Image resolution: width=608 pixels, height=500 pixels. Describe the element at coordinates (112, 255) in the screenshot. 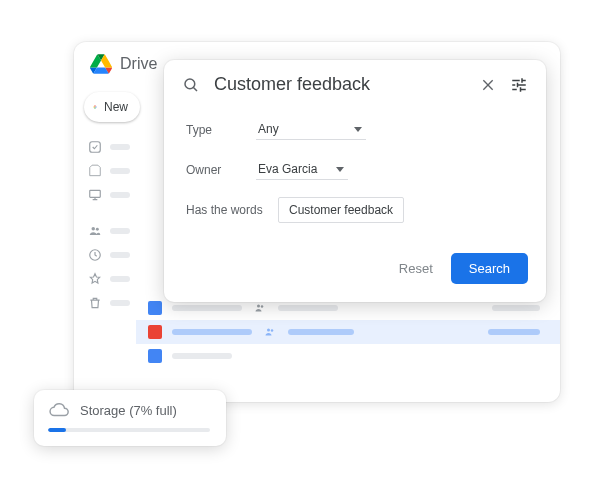

I see `sidebar-item-recent` at that location.